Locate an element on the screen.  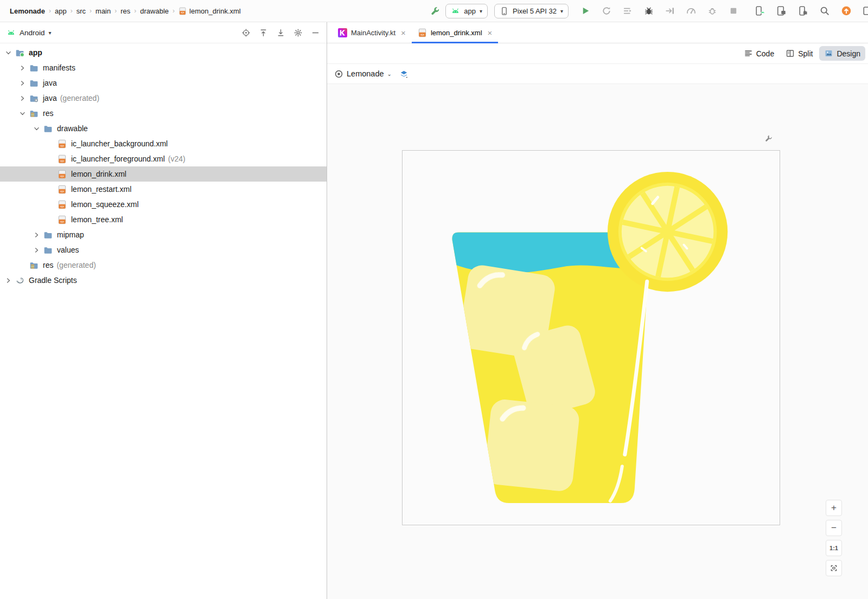
tree-item-ic-launcher-foreground-xml-v24: <>ic_launcher_foreground.xml(v24) is located at coordinates (163, 159).